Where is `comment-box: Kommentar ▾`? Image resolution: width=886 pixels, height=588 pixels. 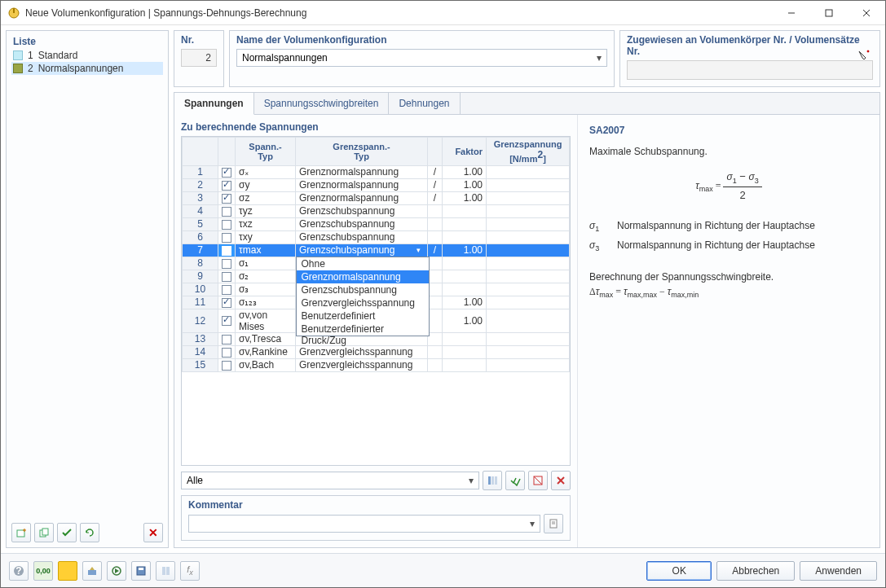 comment-box: Kommentar ▾ is located at coordinates (376, 518).